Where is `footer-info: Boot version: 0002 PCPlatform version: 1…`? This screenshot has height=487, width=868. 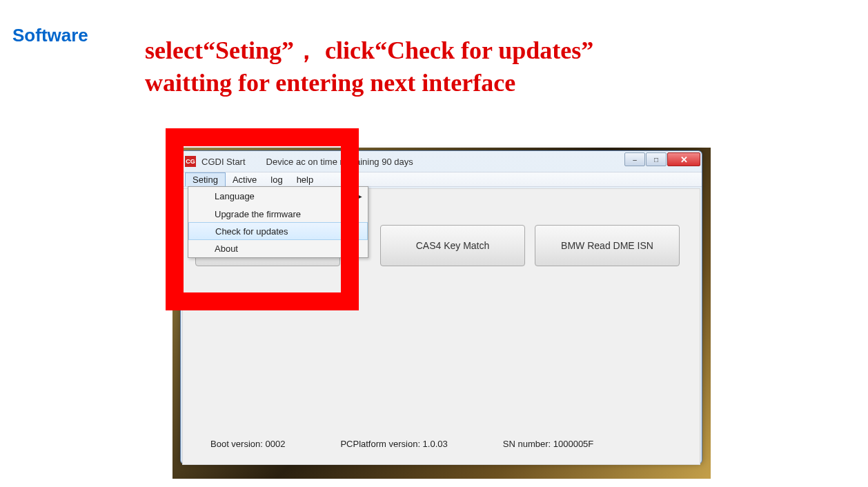 footer-info: Boot version: 0002 PCPlatform version: 1… is located at coordinates (448, 444).